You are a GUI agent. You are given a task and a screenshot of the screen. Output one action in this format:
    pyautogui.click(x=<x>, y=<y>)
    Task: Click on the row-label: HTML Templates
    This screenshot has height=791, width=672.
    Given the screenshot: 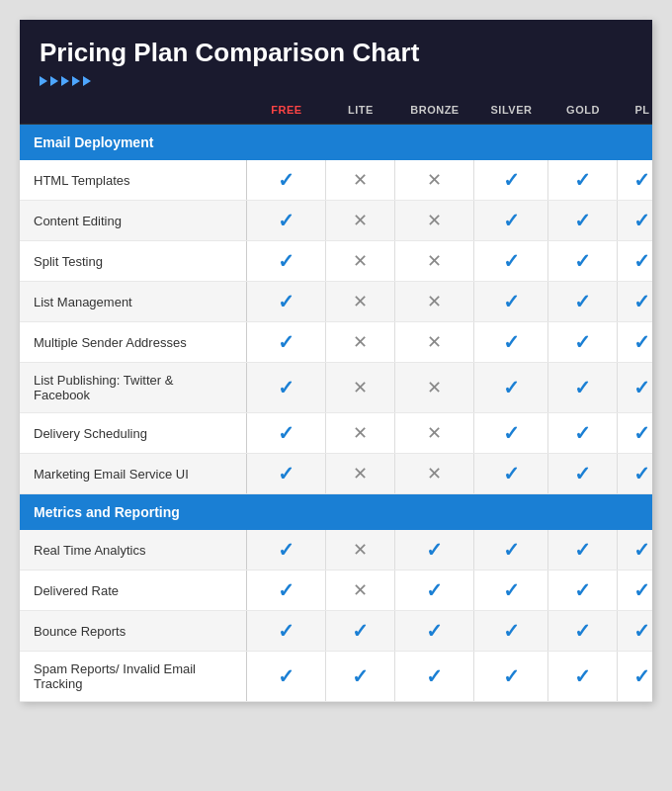 What is the action you would take?
    pyautogui.click(x=133, y=180)
    